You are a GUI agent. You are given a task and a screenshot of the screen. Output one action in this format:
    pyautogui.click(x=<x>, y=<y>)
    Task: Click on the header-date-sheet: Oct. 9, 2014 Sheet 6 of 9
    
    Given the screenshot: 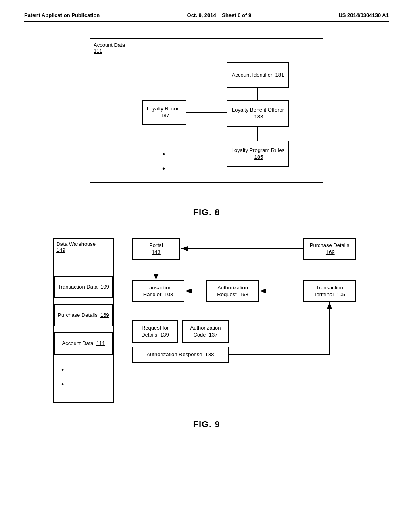 What is the action you would take?
    pyautogui.click(x=219, y=15)
    